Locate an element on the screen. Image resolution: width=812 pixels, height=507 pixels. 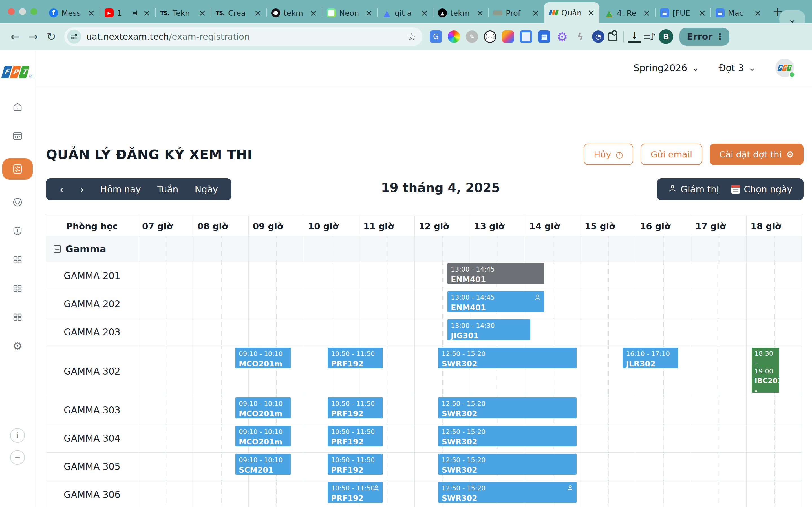
hour-cell is located at coordinates (774, 467).